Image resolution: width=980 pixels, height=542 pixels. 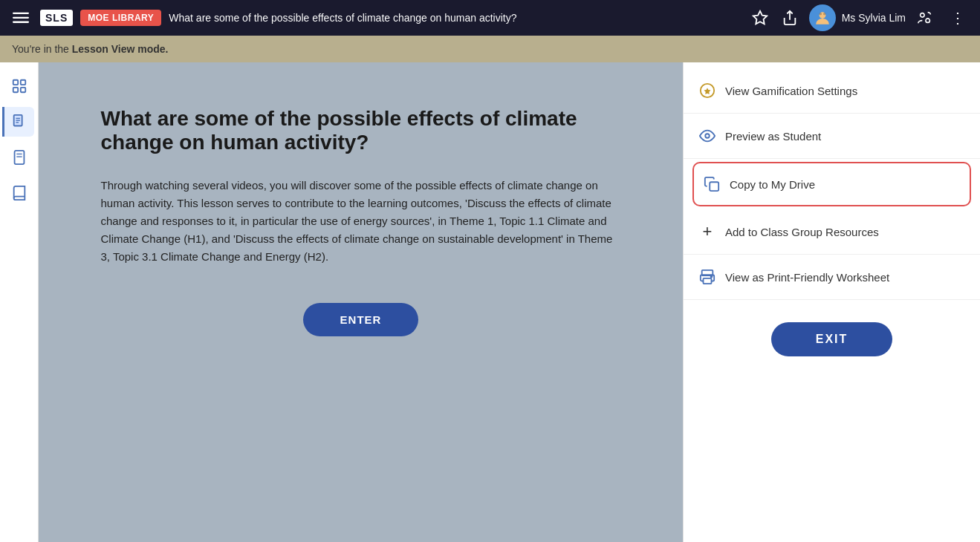 I want to click on gamification-label: View Gamification Settings, so click(x=791, y=91).